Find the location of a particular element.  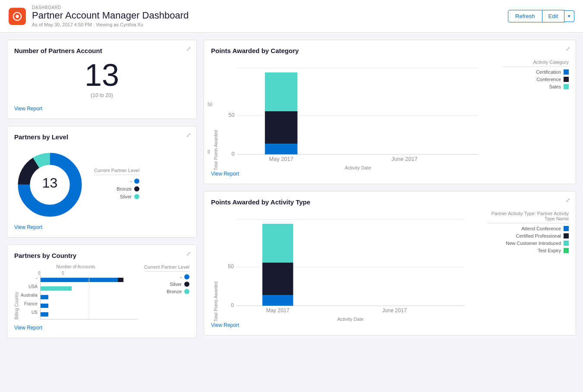

country-x-title: Number of Accounts is located at coordinates (76, 267).